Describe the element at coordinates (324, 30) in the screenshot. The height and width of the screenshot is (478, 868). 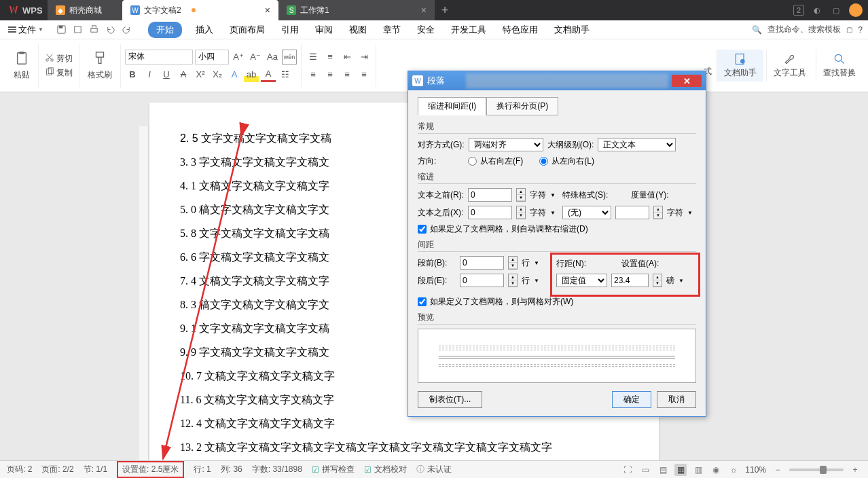
I see `ribbon-tab-review: 审阅` at that location.